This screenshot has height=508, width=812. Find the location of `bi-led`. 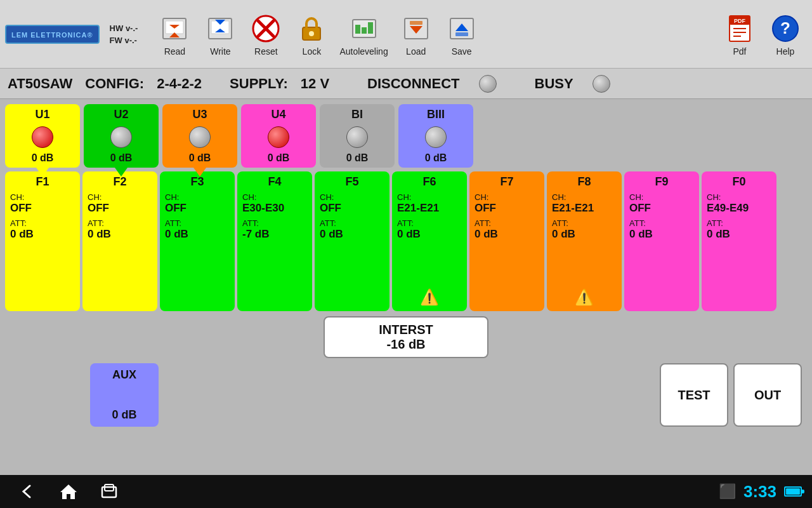

bi-led is located at coordinates (357, 137).